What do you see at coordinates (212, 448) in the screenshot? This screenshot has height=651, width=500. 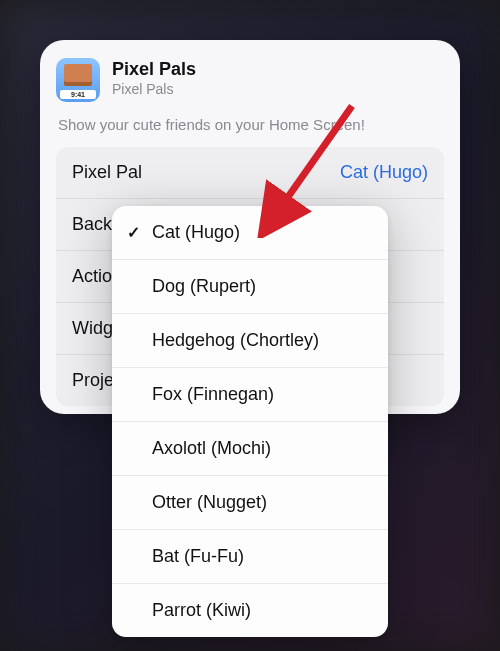 I see `dropdown-item-label: Axolotl (Mochi)` at bounding box center [212, 448].